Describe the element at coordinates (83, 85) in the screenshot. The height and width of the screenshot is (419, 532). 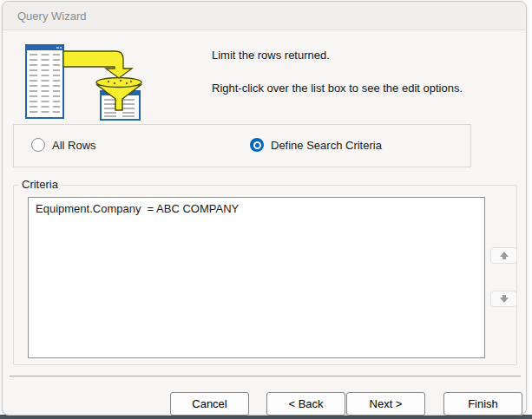
I see `filter-tables-graphic` at that location.